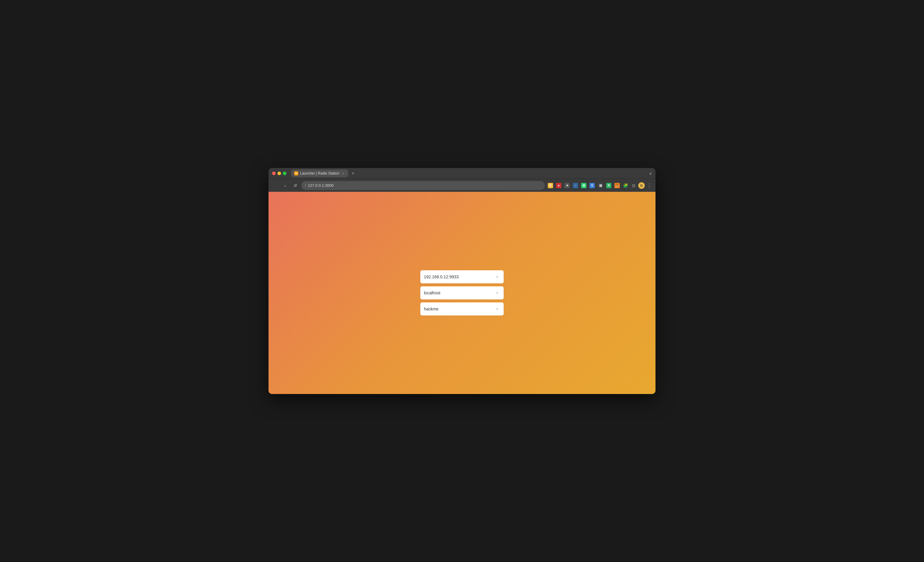 The height and width of the screenshot is (562, 924). What do you see at coordinates (320, 173) in the screenshot?
I see `tab-title: Launcher | Radio Station` at bounding box center [320, 173].